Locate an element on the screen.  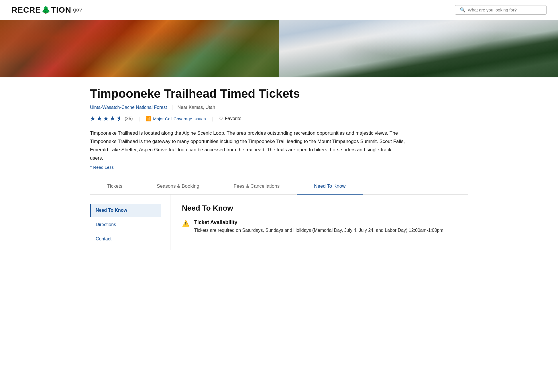
tabs-container: Tickets Seasons & Booking Fees & Cancell… is located at coordinates (279, 187).